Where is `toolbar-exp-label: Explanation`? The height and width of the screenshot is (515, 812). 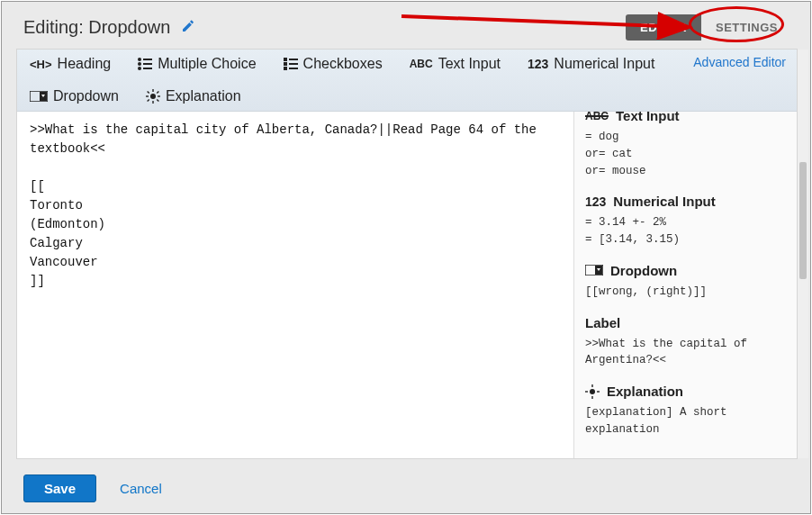 toolbar-exp-label: Explanation is located at coordinates (203, 96).